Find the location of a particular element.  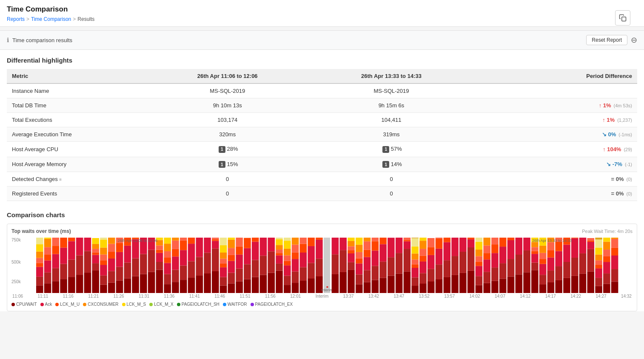

period1-cell: 0 is located at coordinates (227, 194).